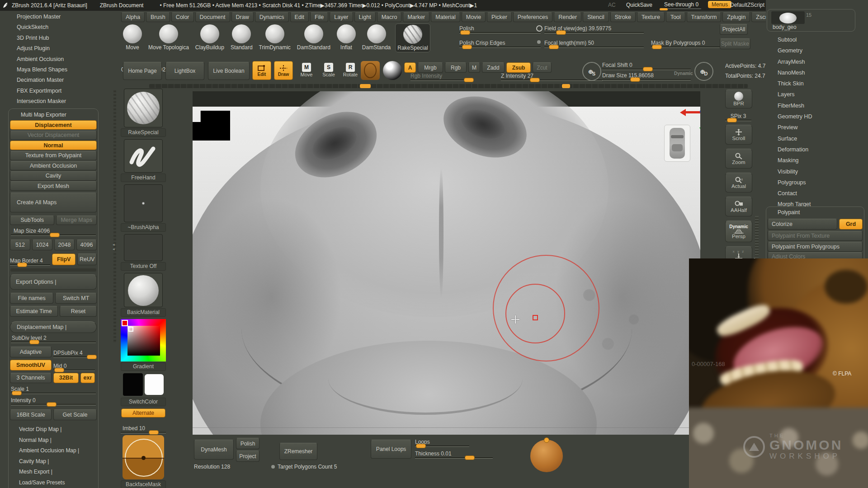 The image size is (868, 488). I want to click on tray-section: Polygroups, so click(817, 183).